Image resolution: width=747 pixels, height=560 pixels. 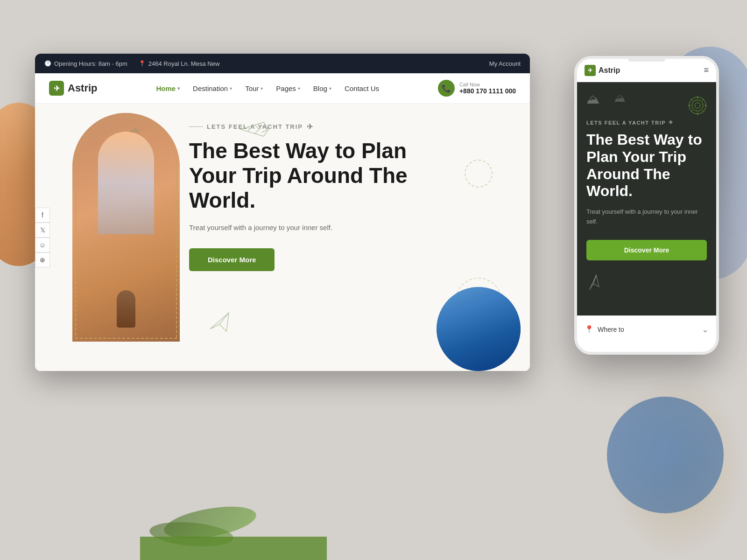 What do you see at coordinates (42, 260) in the screenshot?
I see `pinterest-button: ⊕` at bounding box center [42, 260].